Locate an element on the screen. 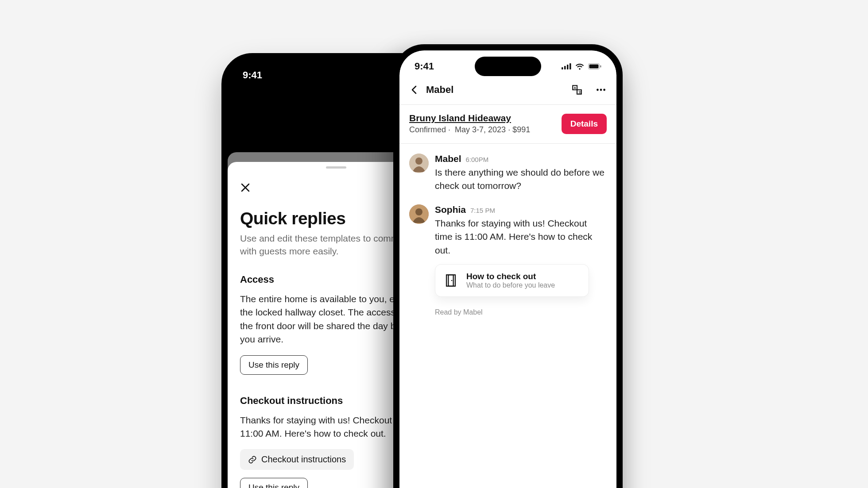 The height and width of the screenshot is (488, 868). message-text: Is there anything we should do before we… is located at coordinates (521, 180).